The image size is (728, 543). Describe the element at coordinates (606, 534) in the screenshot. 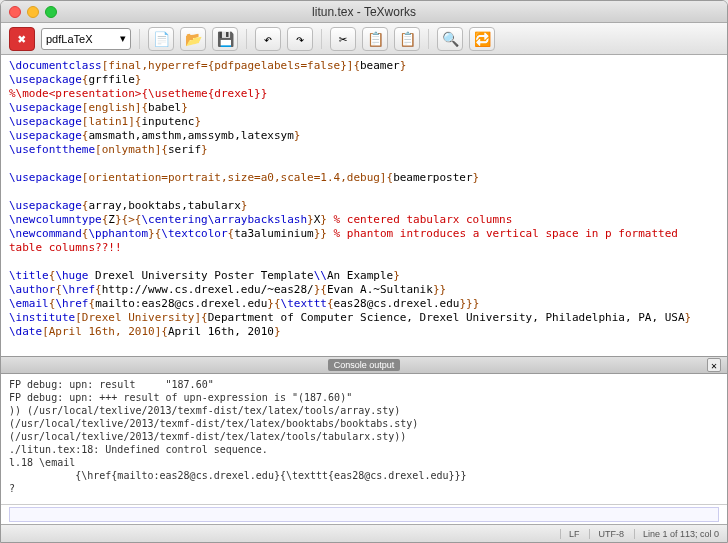

I see `encoding-indicator: UTF-8` at that location.